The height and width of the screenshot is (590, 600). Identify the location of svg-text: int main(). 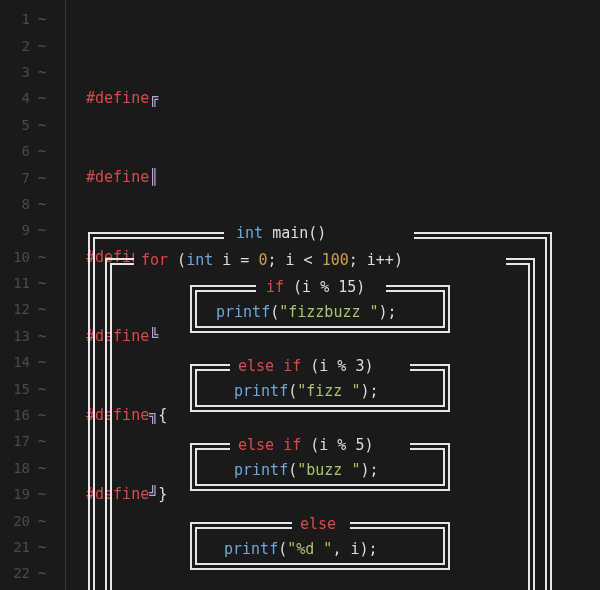
(281, 233).